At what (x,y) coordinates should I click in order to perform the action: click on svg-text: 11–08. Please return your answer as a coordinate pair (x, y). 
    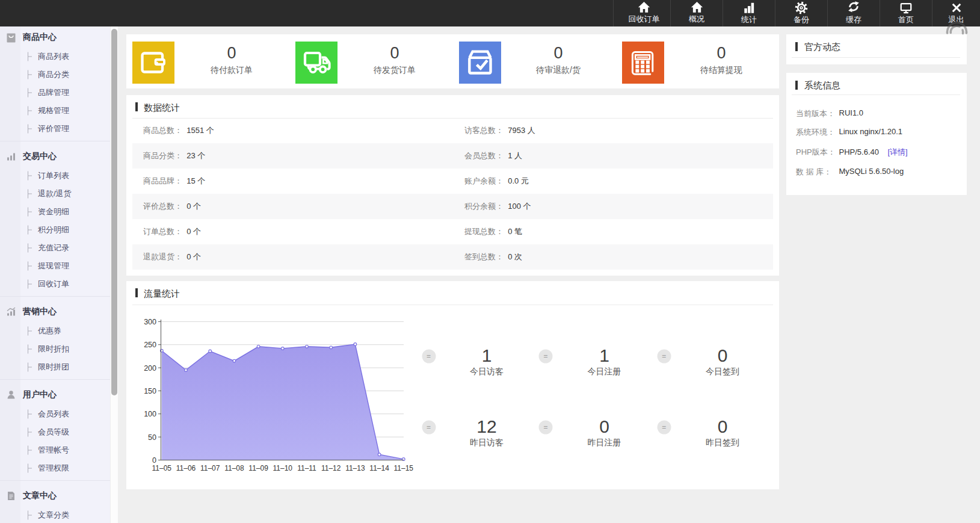
    Looking at the image, I should click on (235, 468).